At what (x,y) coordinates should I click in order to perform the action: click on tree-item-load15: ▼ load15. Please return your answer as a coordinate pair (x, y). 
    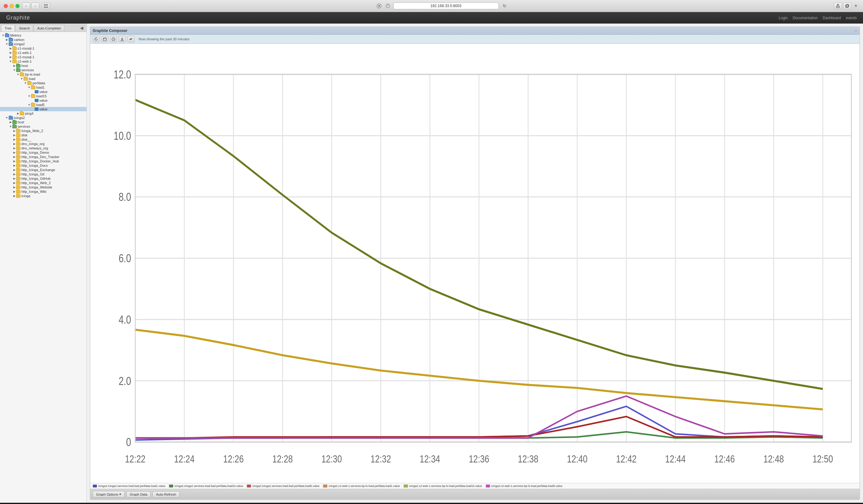
    Looking at the image, I should click on (43, 96).